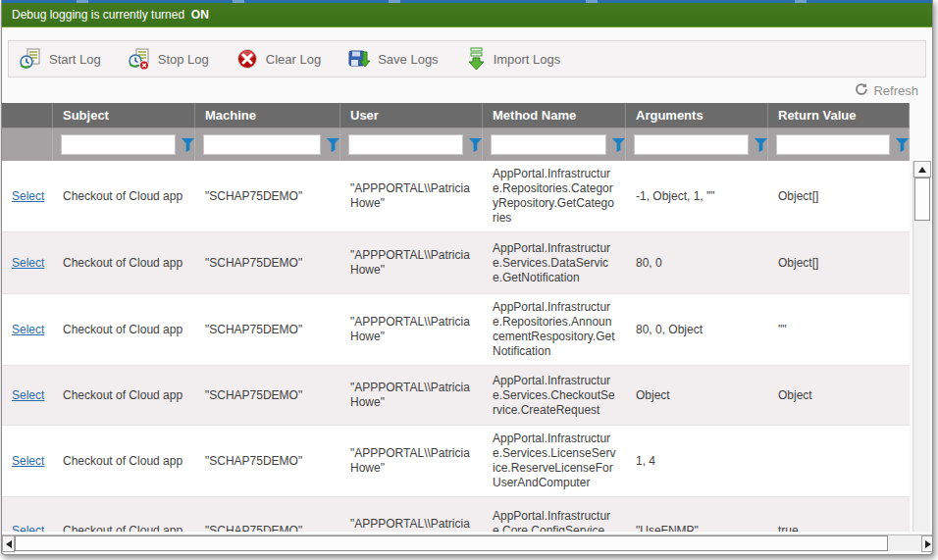 This screenshot has height=560, width=938. What do you see at coordinates (200, 15) in the screenshot?
I see `banner-status: ON` at bounding box center [200, 15].